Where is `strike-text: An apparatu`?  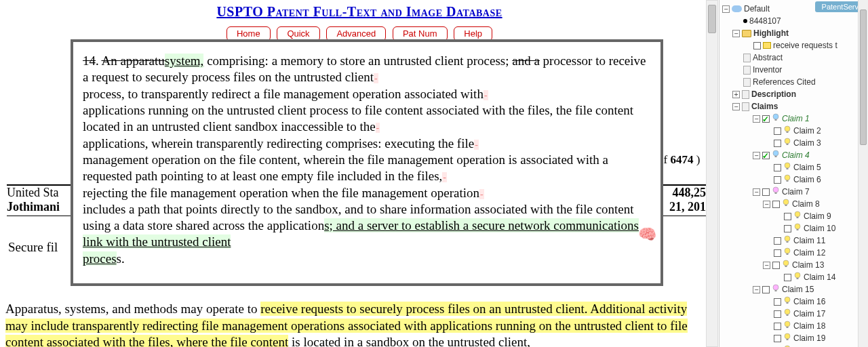
strike-text: An apparatu is located at coordinates (133, 61).